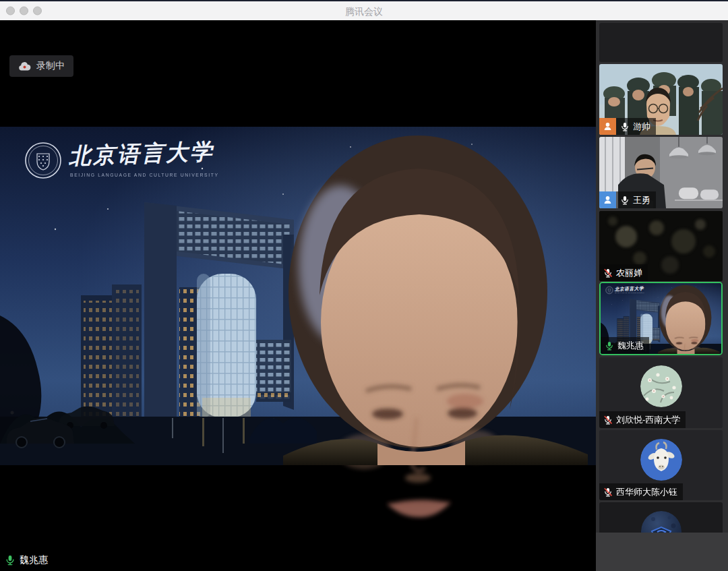  I want to click on speaker-name-label: 魏兆惠, so click(26, 560).